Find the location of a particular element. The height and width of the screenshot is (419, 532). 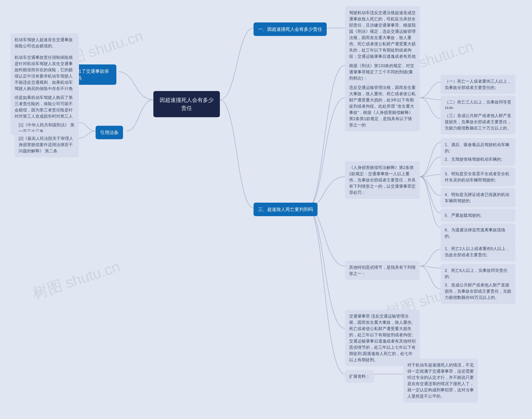

branch-1-title: 一、因超速撞死人会有多少责任 is located at coordinates (290, 29).